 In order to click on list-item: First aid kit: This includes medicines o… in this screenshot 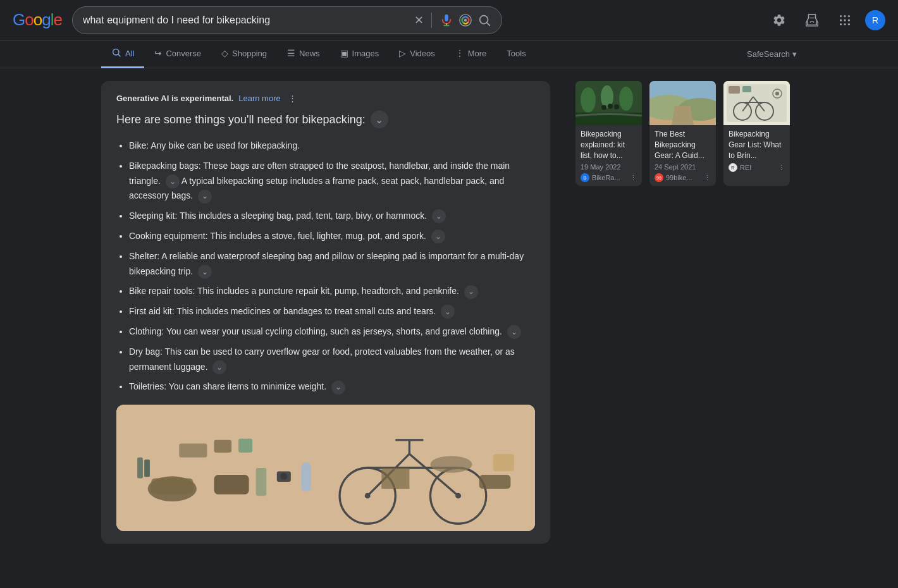, I will do `click(332, 312)`.